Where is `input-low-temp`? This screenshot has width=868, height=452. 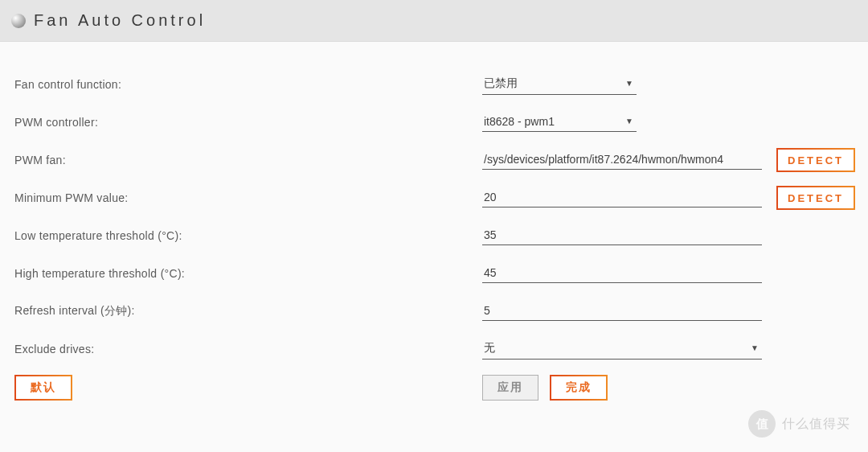 input-low-temp is located at coordinates (622, 236).